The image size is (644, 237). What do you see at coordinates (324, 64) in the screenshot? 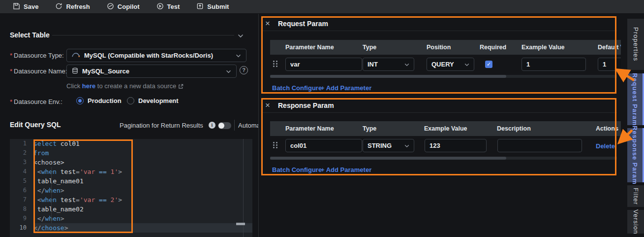
I see `request-param-name-input` at bounding box center [324, 64].